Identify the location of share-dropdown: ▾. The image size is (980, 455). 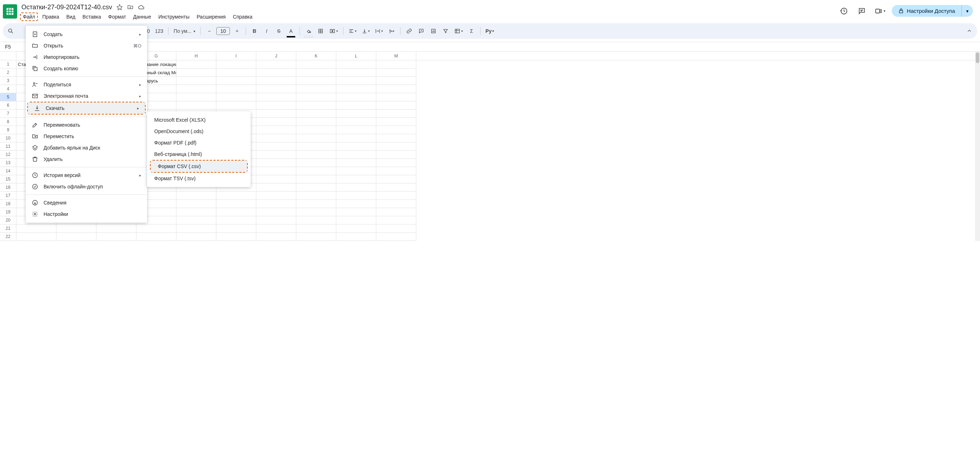
(967, 11).